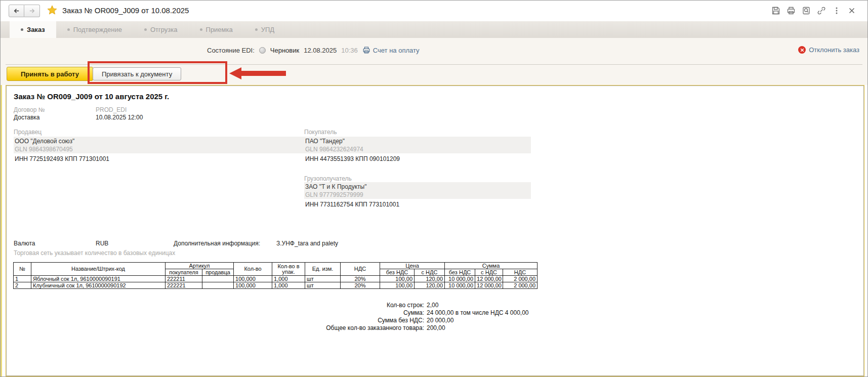 This screenshot has height=377, width=868. Describe the element at coordinates (91, 96) in the screenshot. I see `document-title: Заказ № OR009_J009 от 10 августа 2025 г.` at that location.